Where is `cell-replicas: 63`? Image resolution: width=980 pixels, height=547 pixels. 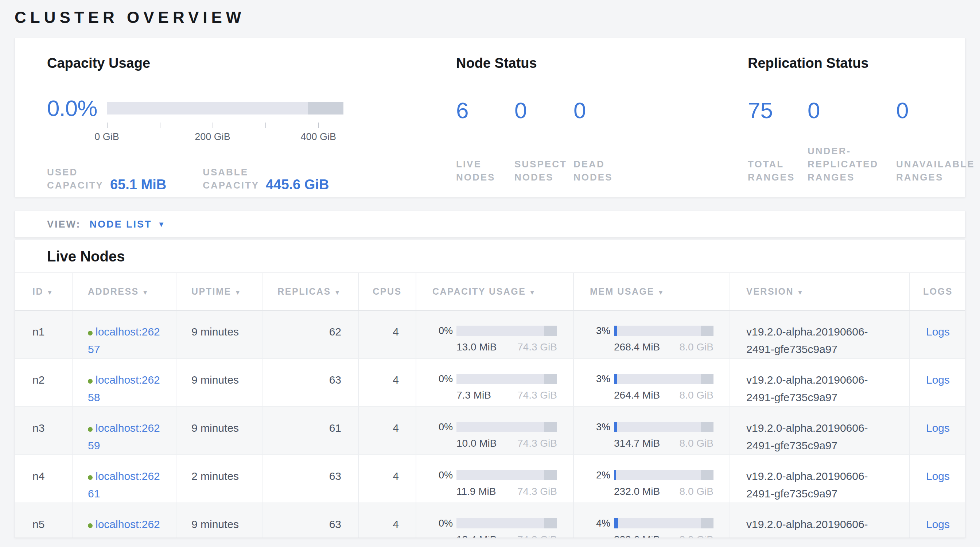
cell-replicas: 63 is located at coordinates (310, 383).